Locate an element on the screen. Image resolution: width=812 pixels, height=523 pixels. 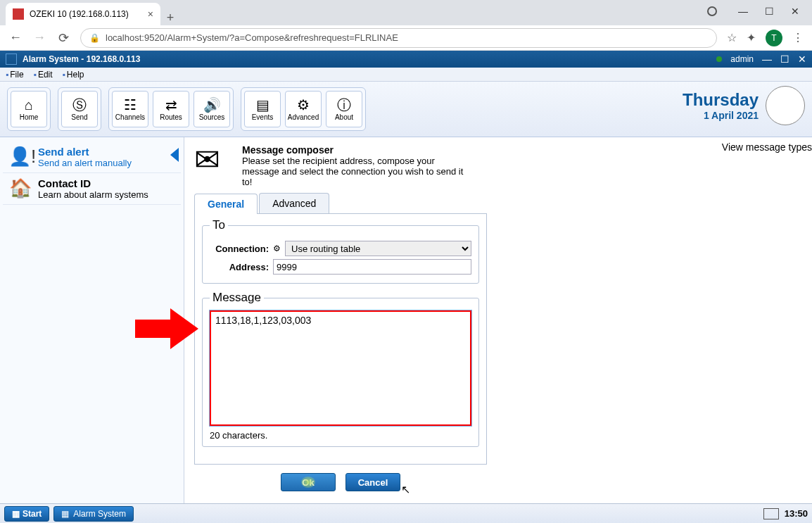
tab-favicon-icon is located at coordinates (18, 14).